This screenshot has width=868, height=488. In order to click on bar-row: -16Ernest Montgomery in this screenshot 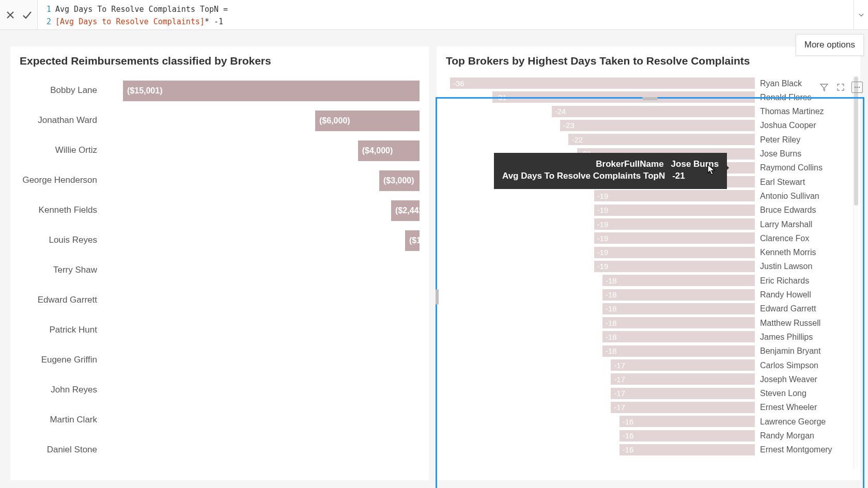, I will do `click(647, 450)`.